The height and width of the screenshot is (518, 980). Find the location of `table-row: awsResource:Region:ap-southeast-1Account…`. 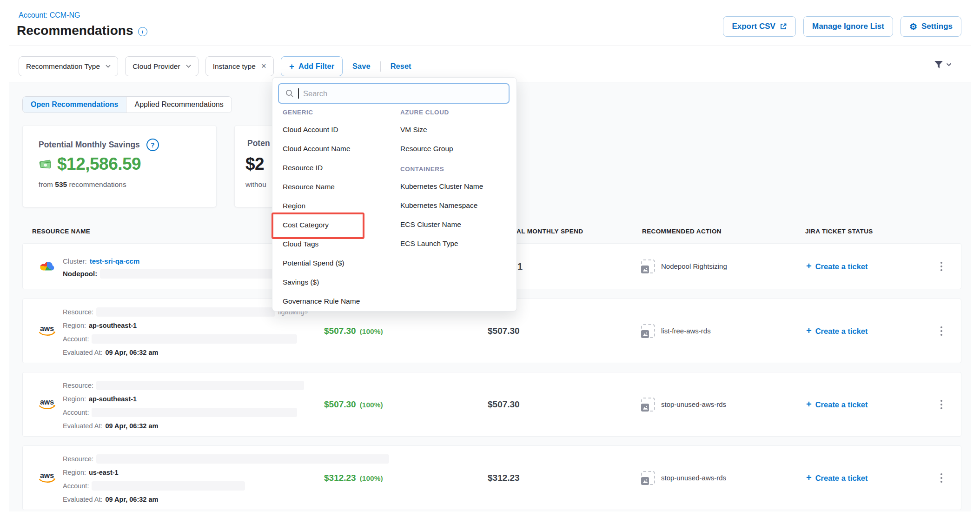

table-row: awsResource:Region:ap-southeast-1Account… is located at coordinates (492, 405).